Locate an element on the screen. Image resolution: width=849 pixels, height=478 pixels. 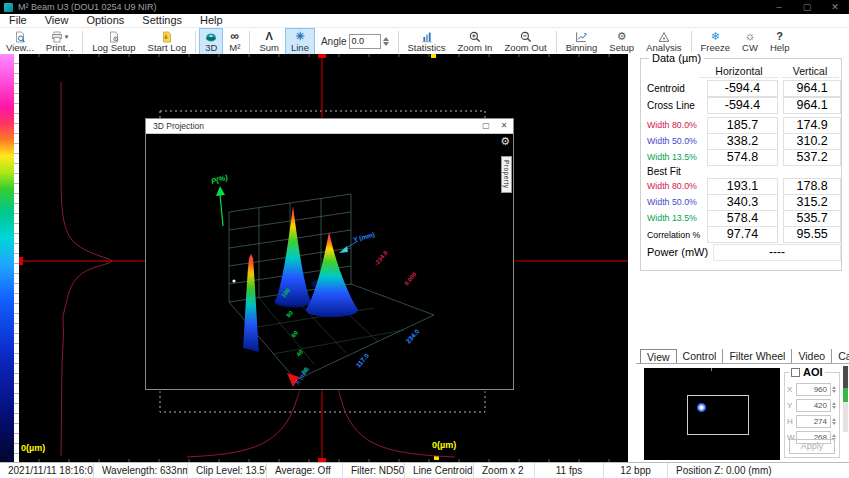
row-label: Width 50.0% is located at coordinates (674, 202).